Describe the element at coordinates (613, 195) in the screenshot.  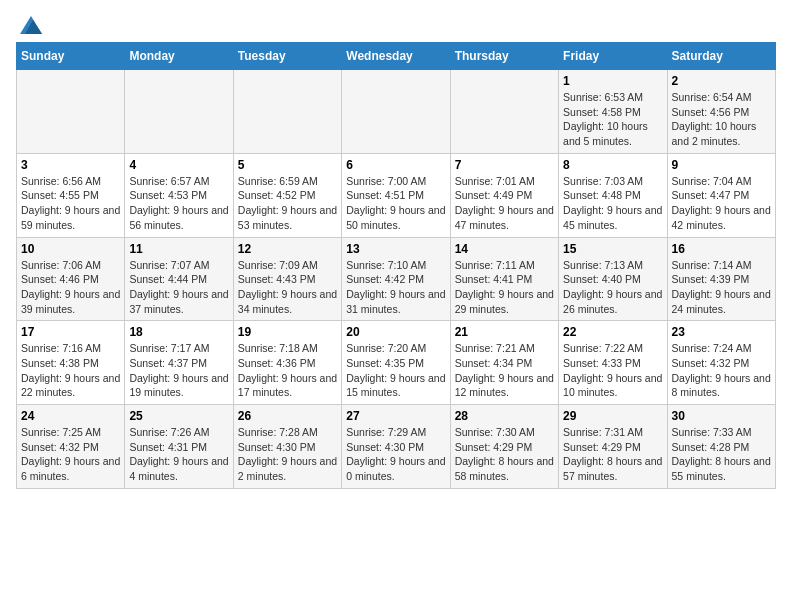
I see `calendar-cell: 8Sunrise: 7:03 AM Sunset: 4:48 PM Daylig…` at that location.